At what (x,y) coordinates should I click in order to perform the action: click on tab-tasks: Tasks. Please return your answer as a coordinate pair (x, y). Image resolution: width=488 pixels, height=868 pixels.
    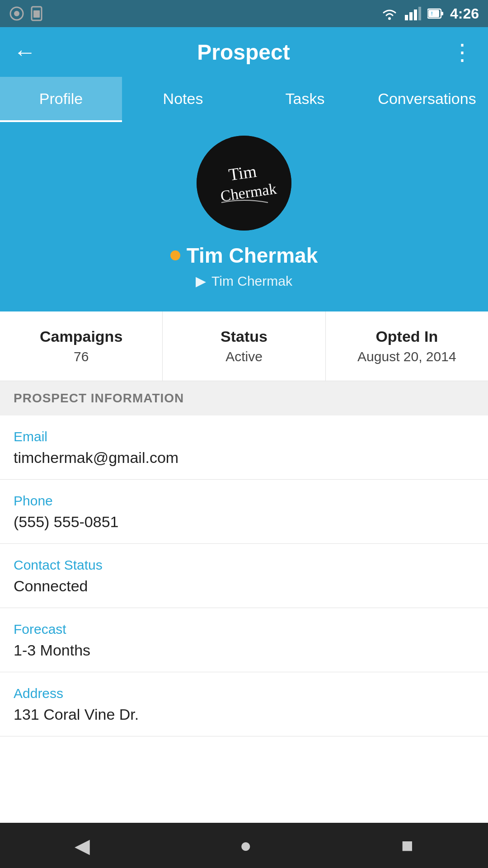
    Looking at the image, I should click on (305, 99).